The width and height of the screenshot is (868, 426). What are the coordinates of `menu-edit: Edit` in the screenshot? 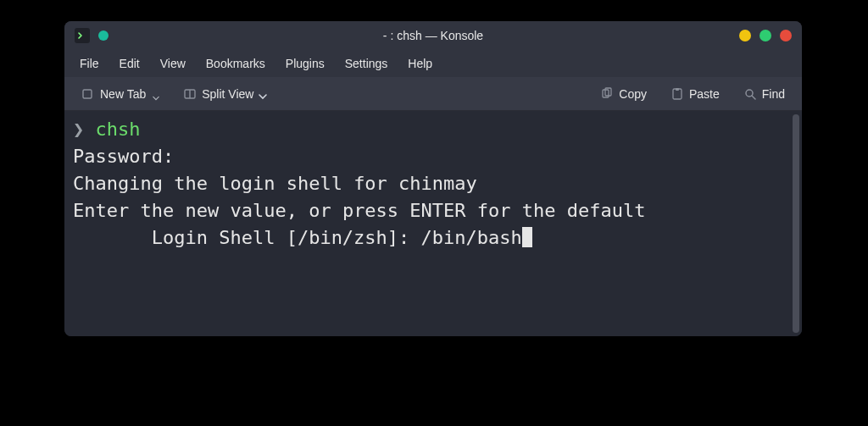 It's located at (130, 64).